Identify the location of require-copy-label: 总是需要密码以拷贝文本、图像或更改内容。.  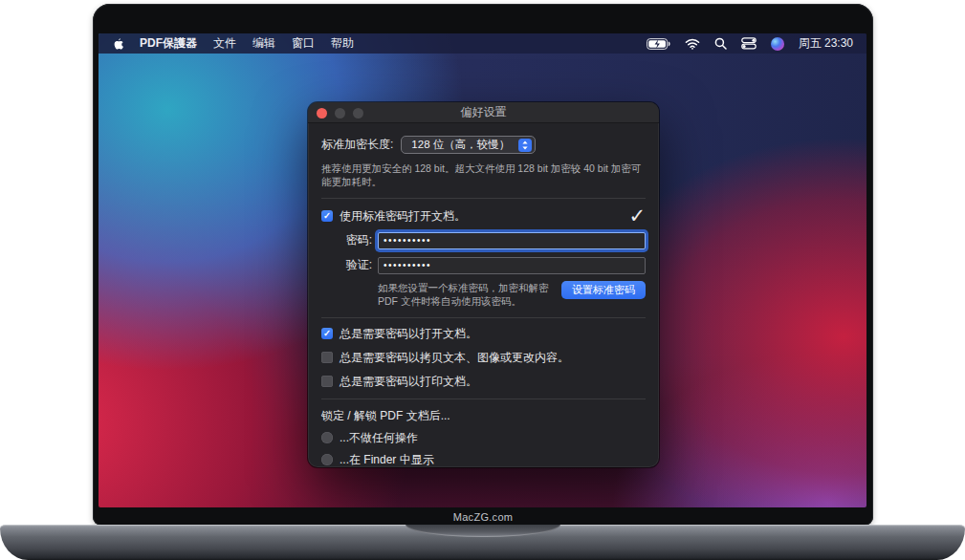
(454, 357).